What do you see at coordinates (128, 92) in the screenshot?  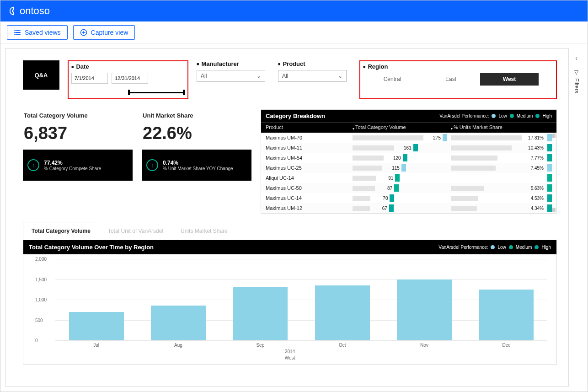 I see `date-slider` at bounding box center [128, 92].